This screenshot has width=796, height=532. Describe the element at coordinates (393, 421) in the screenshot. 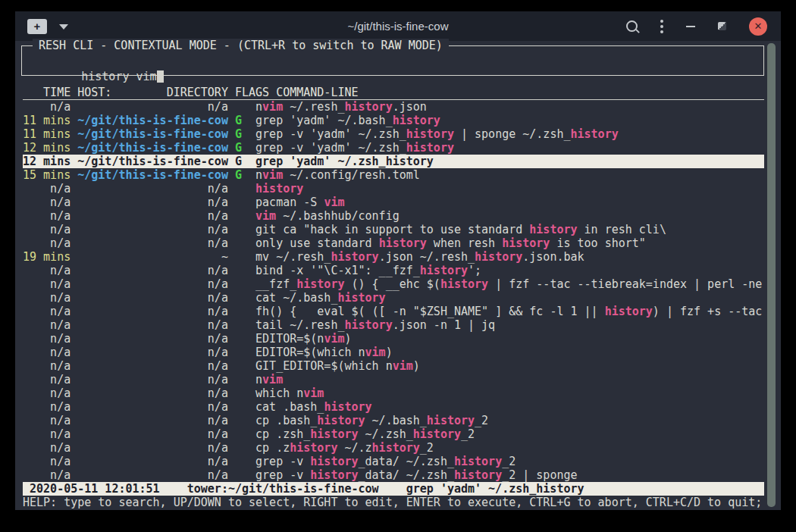

I see `table-row: n/a n/a cp .bash_history ~/.bash_history…` at that location.